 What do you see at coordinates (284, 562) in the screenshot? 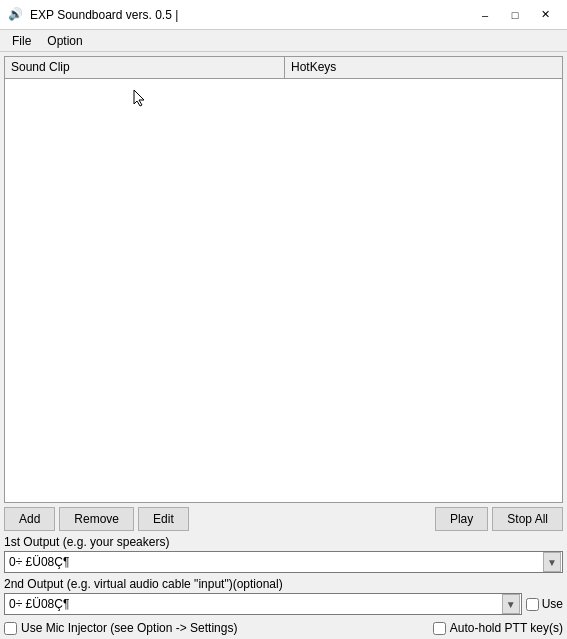
I see `output1-dropdown-wrapper: 0÷ £Ü08Ç¶ ▼` at bounding box center [284, 562].